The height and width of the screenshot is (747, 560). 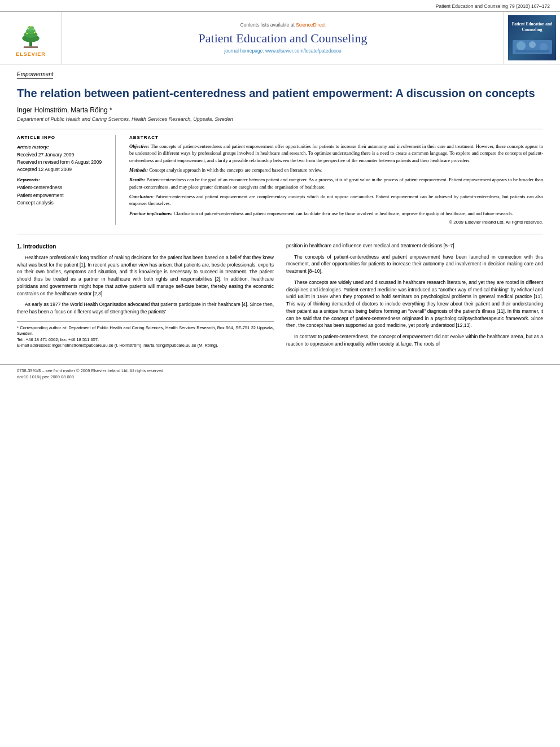 I want to click on methods-text: Concept analysis approach in which the c…, so click(x=236, y=170).